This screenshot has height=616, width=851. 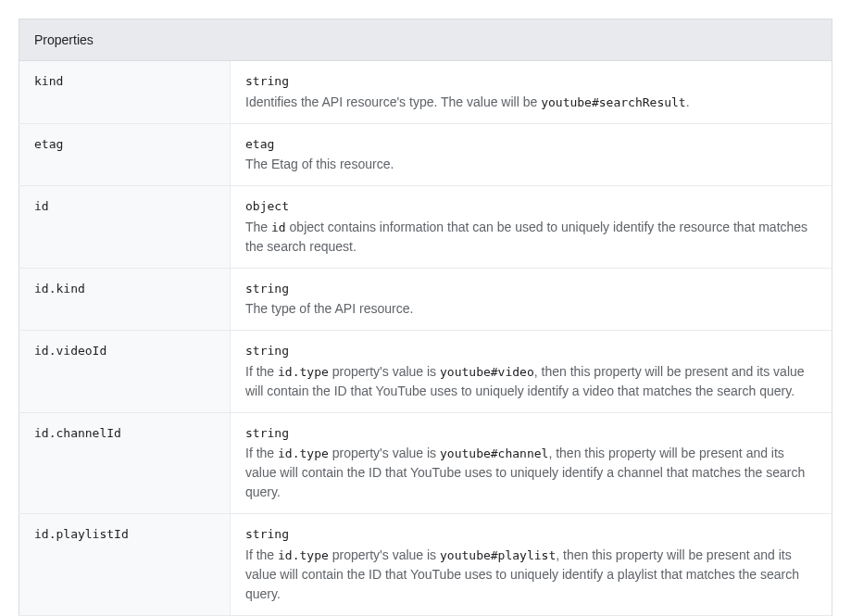 I want to click on property-description: Identifies the API resource's type. The …, so click(x=468, y=102).